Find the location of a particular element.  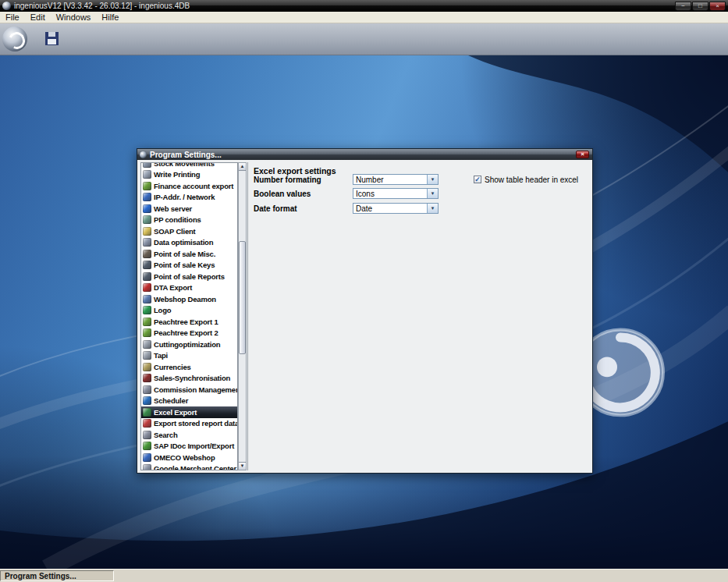

network-icon is located at coordinates (147, 197).